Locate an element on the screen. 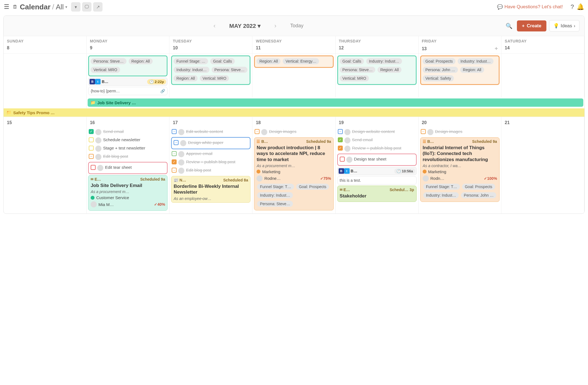 This screenshot has width=588, height=385. day-cell: 19 –Design website content ✓Send email ✓… is located at coordinates (377, 165).